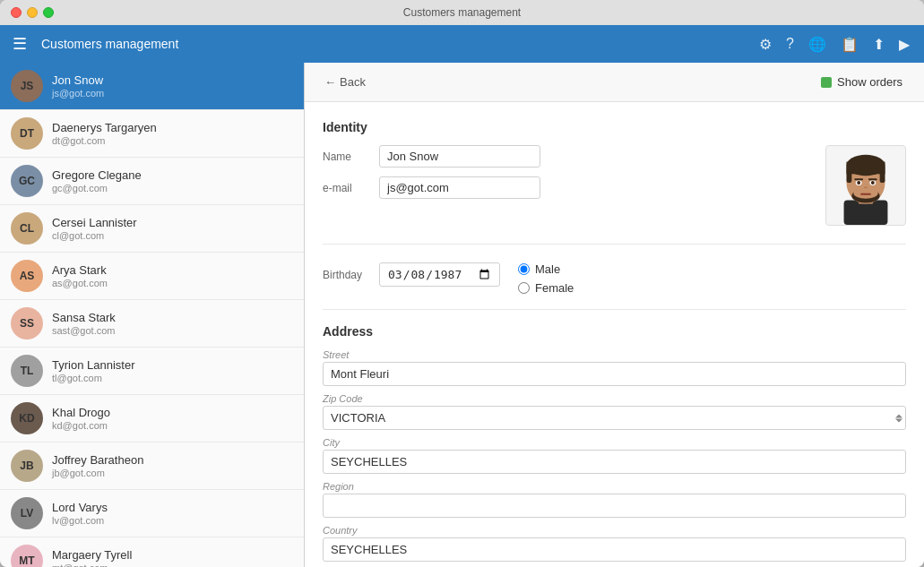 The width and height of the screenshot is (924, 567). I want to click on maximize-button, so click(48, 13).